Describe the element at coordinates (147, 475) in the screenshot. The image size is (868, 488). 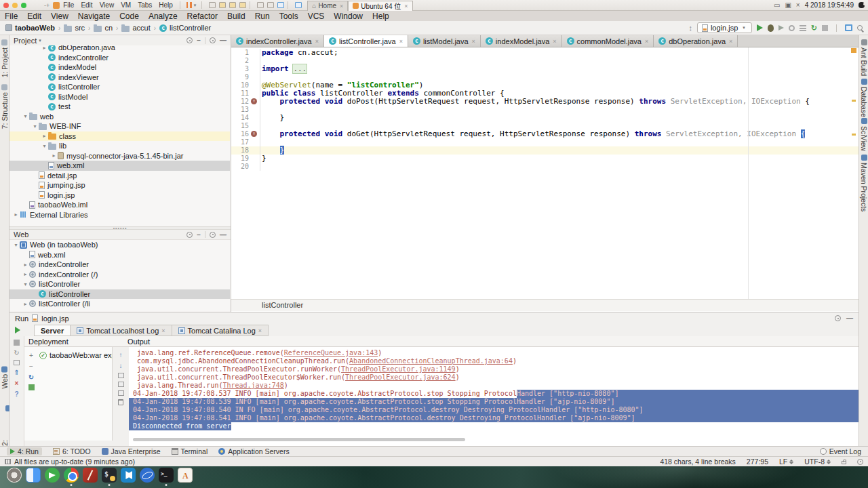
I see `atom-dock-item` at that location.